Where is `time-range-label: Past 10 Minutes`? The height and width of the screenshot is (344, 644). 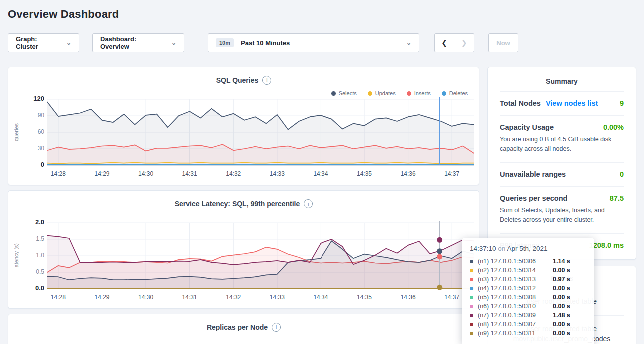
time-range-label: Past 10 Minutes is located at coordinates (265, 43).